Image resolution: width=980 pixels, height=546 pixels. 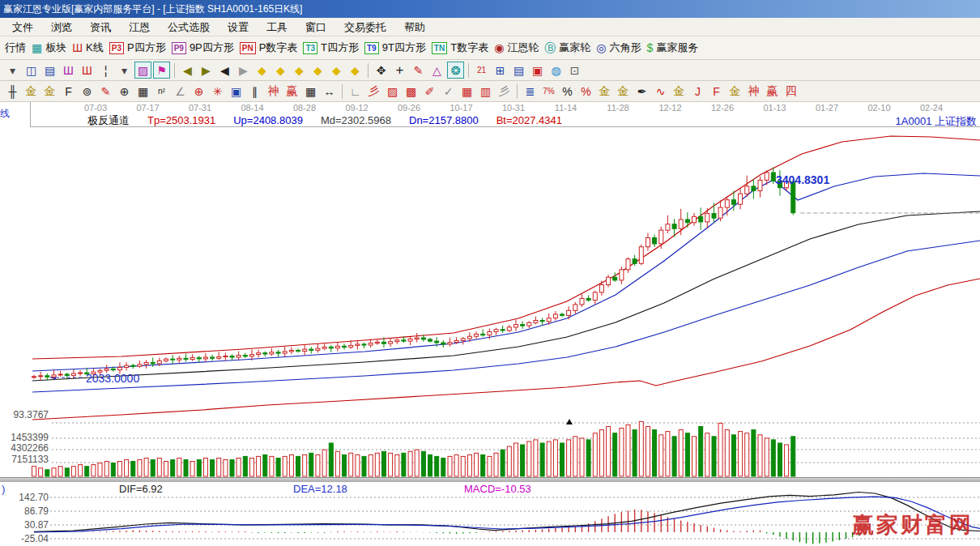 I want to click on protractor-icon: △, so click(x=437, y=70).